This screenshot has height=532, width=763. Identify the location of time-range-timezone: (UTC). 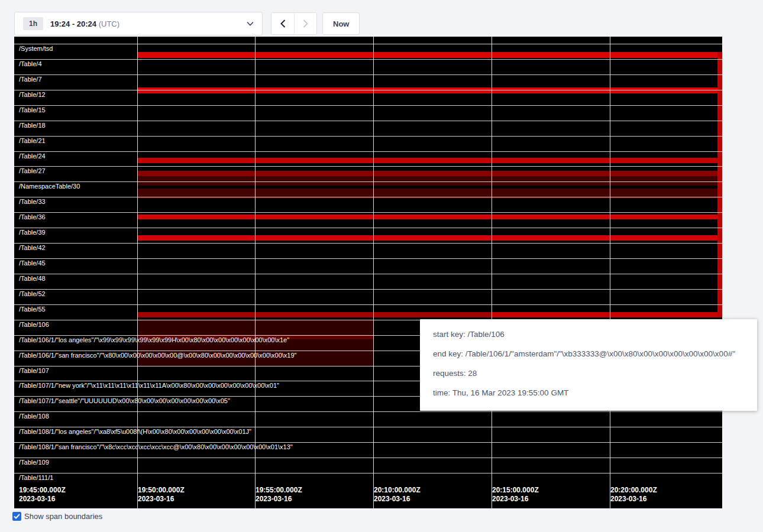
(109, 24).